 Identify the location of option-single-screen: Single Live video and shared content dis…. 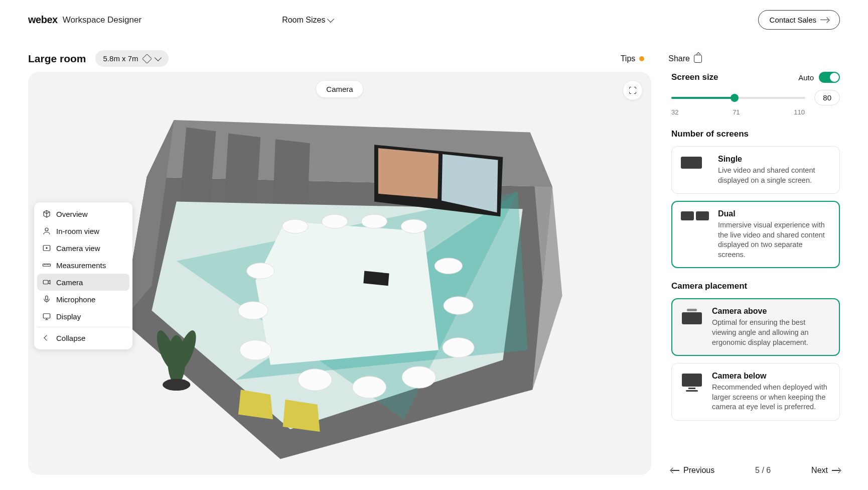
(756, 170).